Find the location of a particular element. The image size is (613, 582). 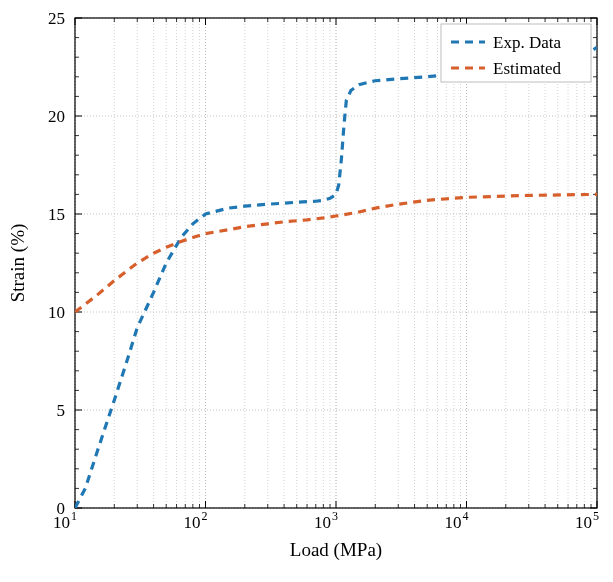

y-tick-label: 15 is located at coordinates (56, 214).